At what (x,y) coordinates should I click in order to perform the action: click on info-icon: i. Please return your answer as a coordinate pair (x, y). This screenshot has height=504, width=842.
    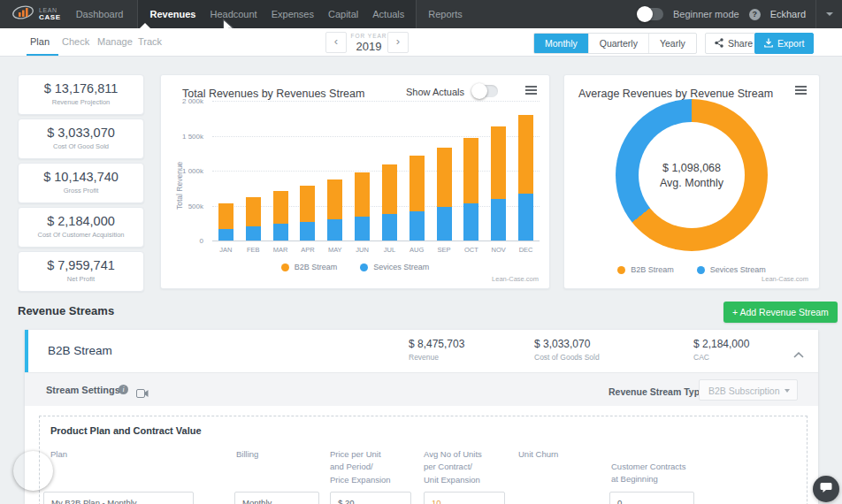
    Looking at the image, I should click on (124, 389).